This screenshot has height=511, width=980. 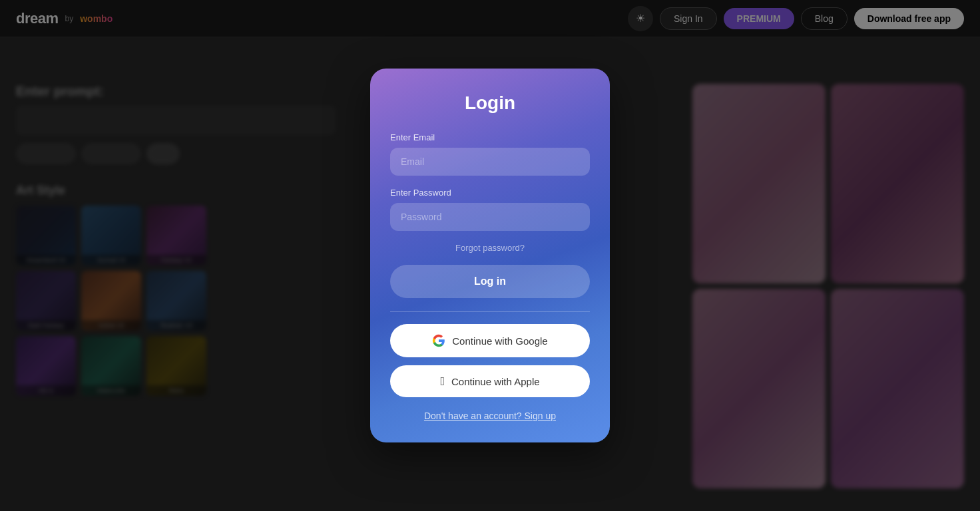 I want to click on continue-google-button: Continue with Google, so click(x=490, y=341).